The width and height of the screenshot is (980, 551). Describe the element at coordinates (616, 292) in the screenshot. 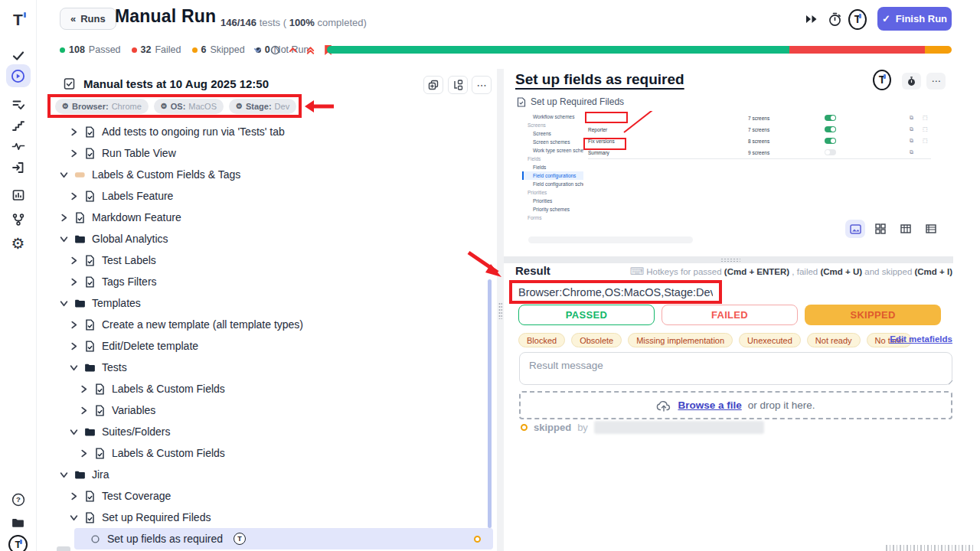

I see `result-config-input` at that location.